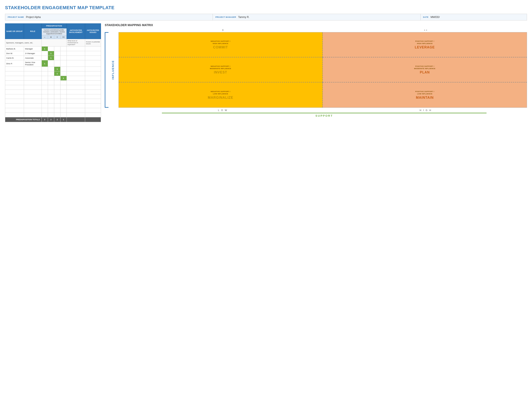  I want to click on row-role: Jr Manager, so click(33, 53).